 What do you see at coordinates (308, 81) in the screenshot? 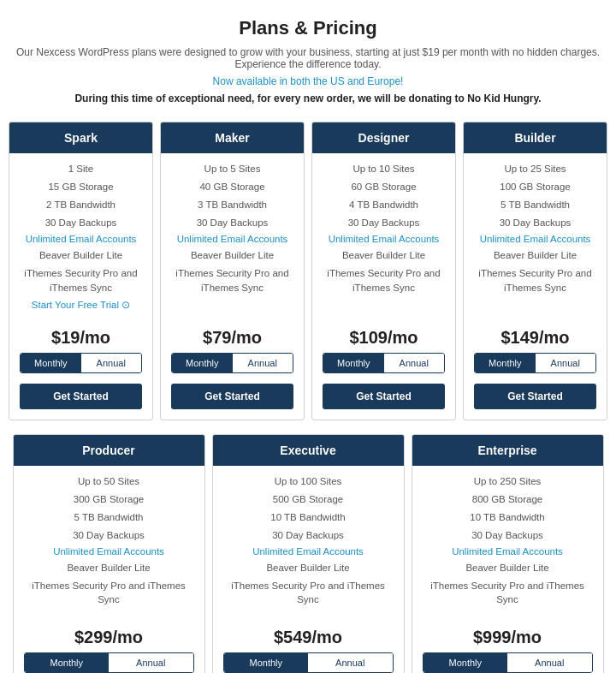
I see `available-text: Now available in both the US and Europe!` at bounding box center [308, 81].